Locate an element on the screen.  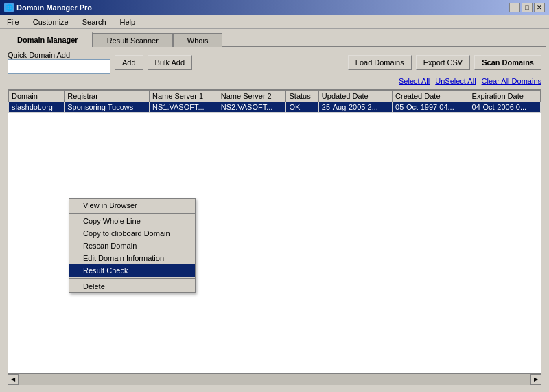
table-row: slashdot.org Sponsoring Tucows NS1.VASOF… is located at coordinates (274, 107).